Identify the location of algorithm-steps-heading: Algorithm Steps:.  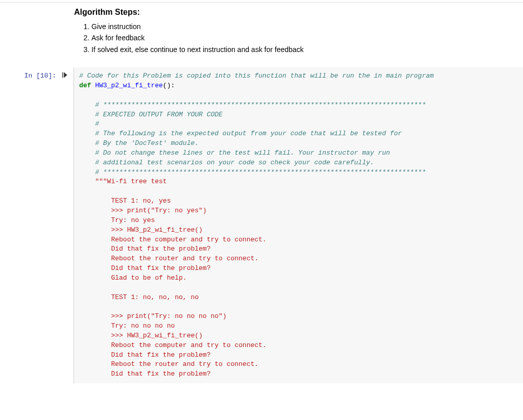
(293, 12).